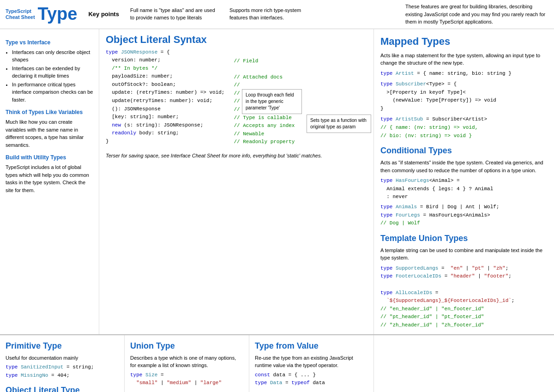 The width and height of the screenshot is (554, 392). What do you see at coordinates (187, 380) in the screenshot?
I see `union-type-code: type Size = "small" | "medium" | "large"` at bounding box center [187, 380].